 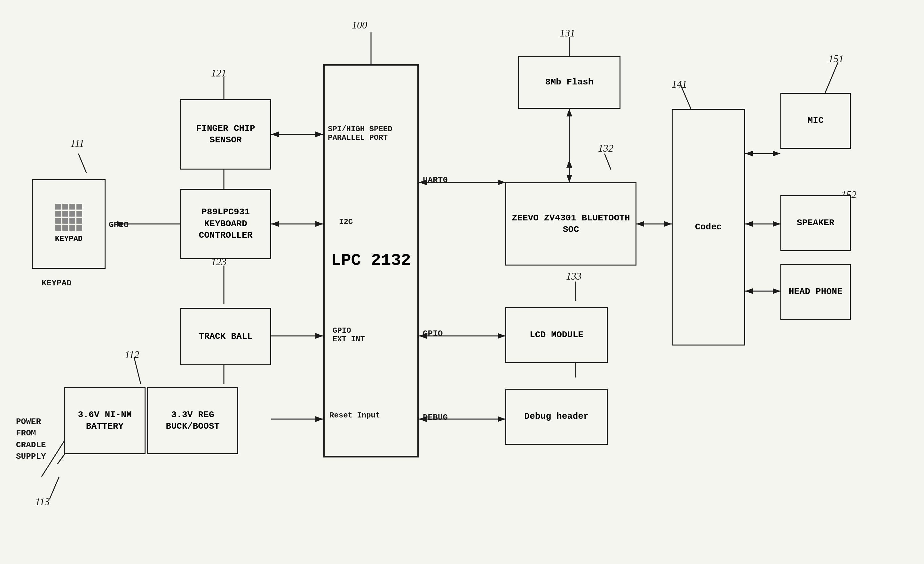 What do you see at coordinates (69, 224) in the screenshot?
I see `keypad-box: KEYPAD` at bounding box center [69, 224].